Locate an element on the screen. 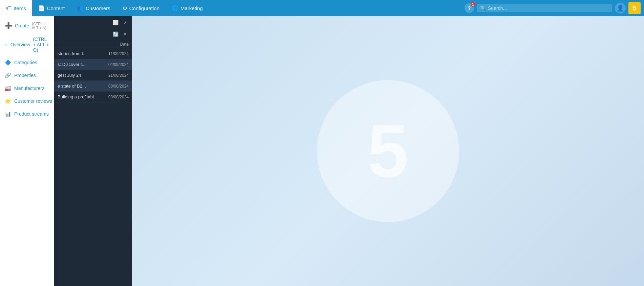 The height and width of the screenshot is (286, 644). table-row: s: Discover t... 04/09/2024 is located at coordinates (93, 65).